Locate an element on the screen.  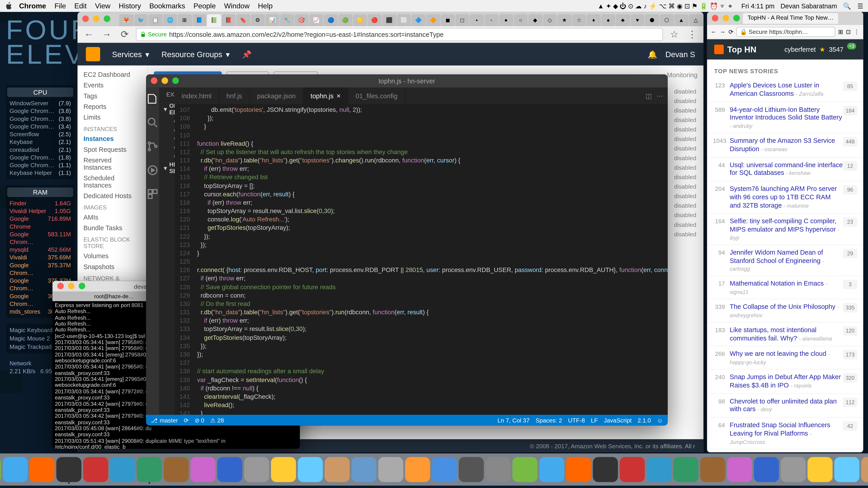
file-tree-item: ▸ serve-static is located at coordinates (167, 311).